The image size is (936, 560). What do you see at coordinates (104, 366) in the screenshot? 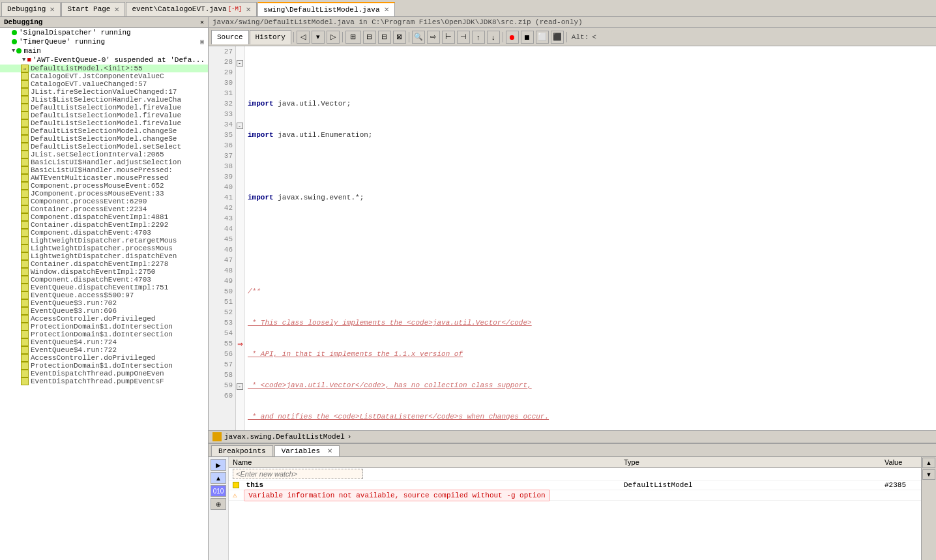
I see `callstack-item-38: ProtectionDomain$1.doIntersection` at bounding box center [104, 366].